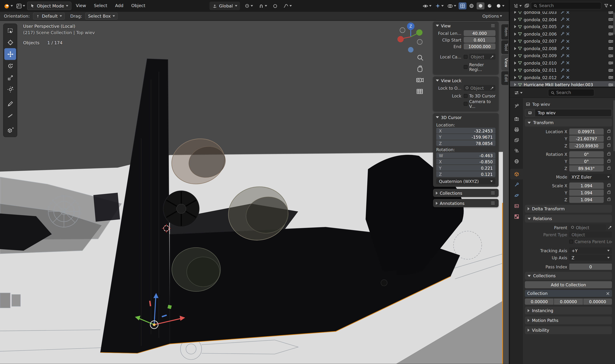 The height and width of the screenshot is (364, 615). I want to click on outliner-item: gondola_02.006, so click(562, 34).